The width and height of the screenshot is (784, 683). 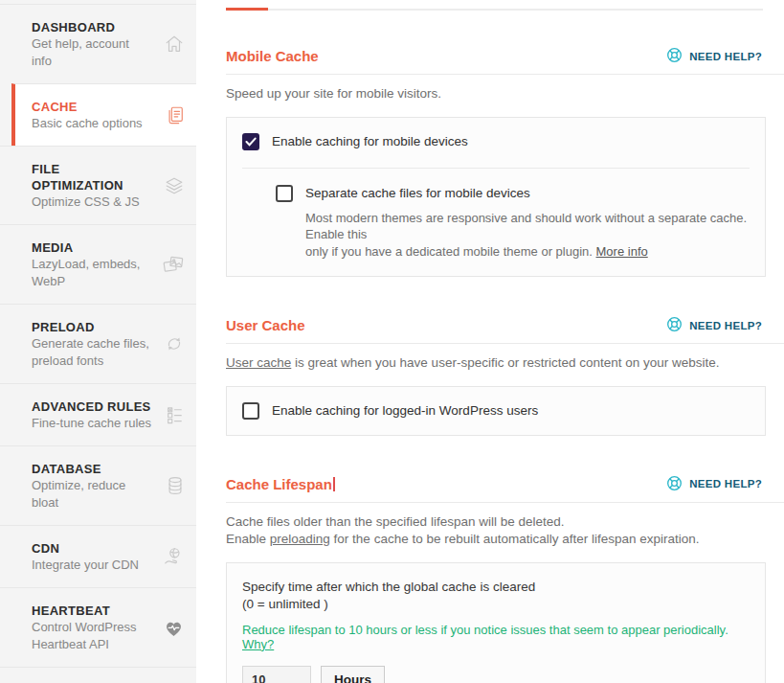 What do you see at coordinates (496, 596) in the screenshot?
I see `lifespan-field-label: Specify time after which the global cach…` at bounding box center [496, 596].